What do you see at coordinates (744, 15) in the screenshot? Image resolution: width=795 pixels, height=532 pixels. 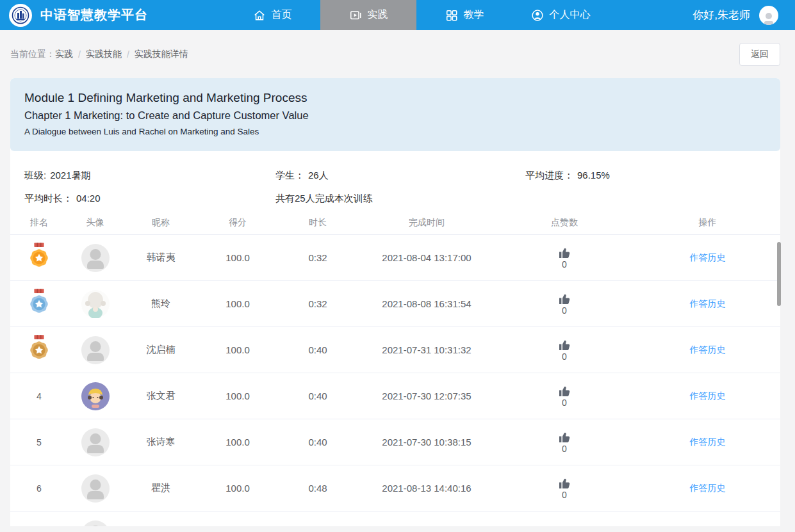 I see `nav-user-area: 你好,朱老师` at bounding box center [744, 15].